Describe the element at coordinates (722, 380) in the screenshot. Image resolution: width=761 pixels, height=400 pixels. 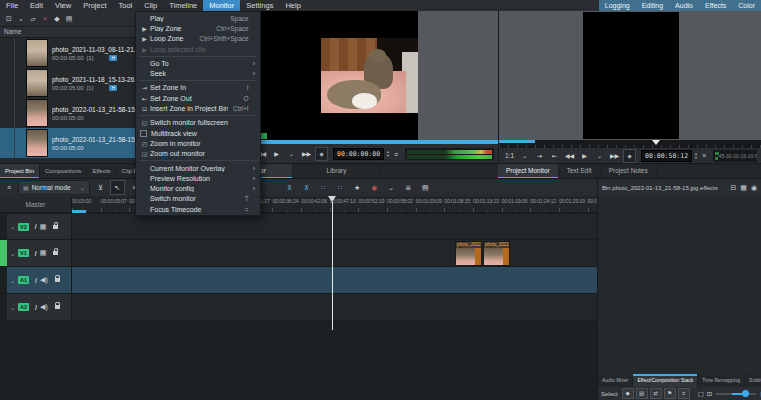
I see `effect-panel-tab: Time Remapping` at that location.